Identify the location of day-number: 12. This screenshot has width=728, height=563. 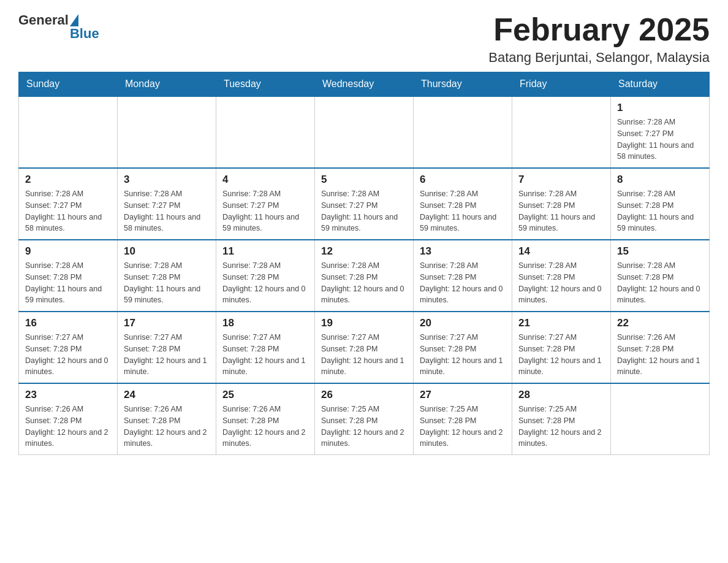
(364, 251).